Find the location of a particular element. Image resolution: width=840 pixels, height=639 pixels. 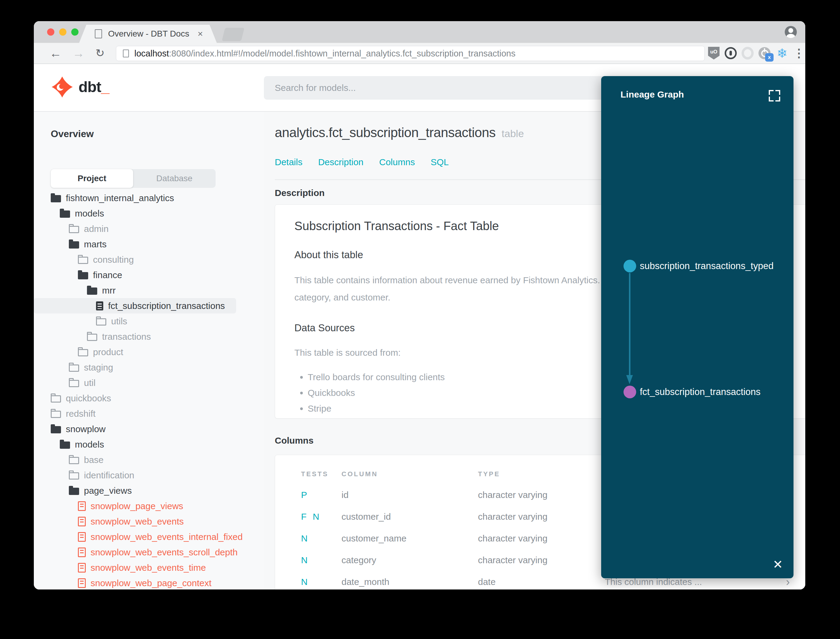

tree-item-utils: utils is located at coordinates (149, 321).